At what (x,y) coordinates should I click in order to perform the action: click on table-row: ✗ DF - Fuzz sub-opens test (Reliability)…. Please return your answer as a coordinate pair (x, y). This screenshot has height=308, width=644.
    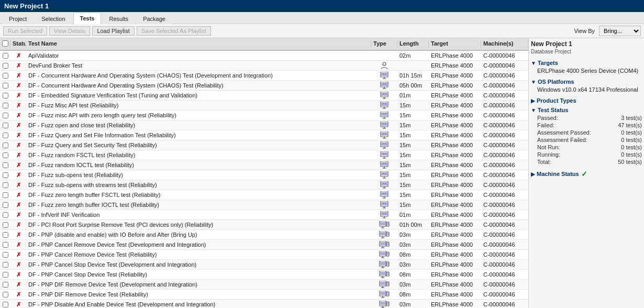
    Looking at the image, I should click on (264, 175).